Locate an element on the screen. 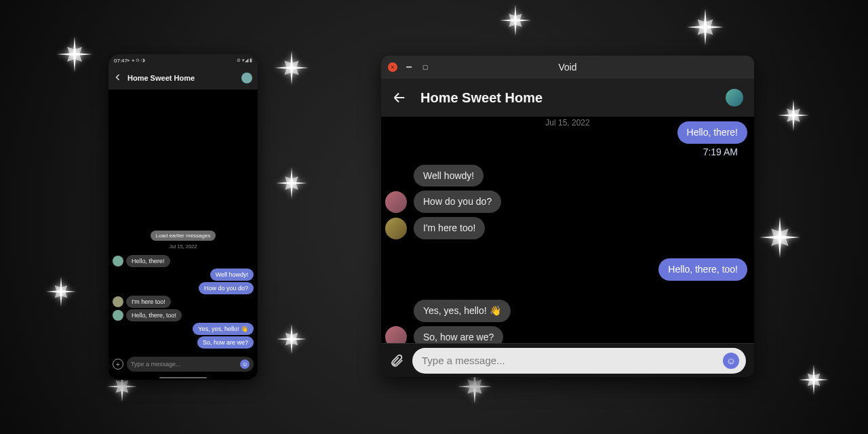  desktop-app-bar: Home Sweet Home is located at coordinates (568, 98).